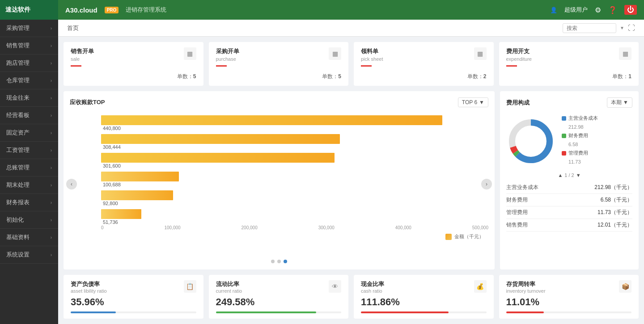 Image resolution: width=644 pixels, height=324 pixels. What do you see at coordinates (580, 136) in the screenshot?
I see `legend-item: 财务费用` at bounding box center [580, 136].